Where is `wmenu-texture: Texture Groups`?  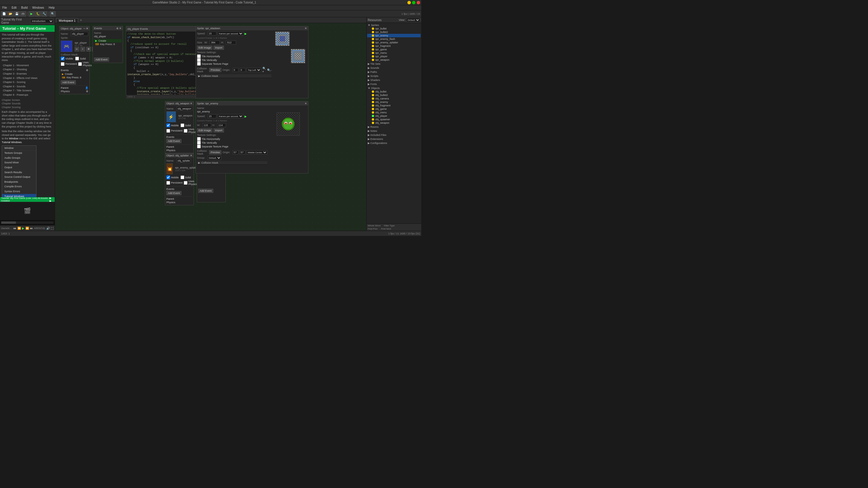 wmenu-texture: Texture Groups is located at coordinates (19, 153).